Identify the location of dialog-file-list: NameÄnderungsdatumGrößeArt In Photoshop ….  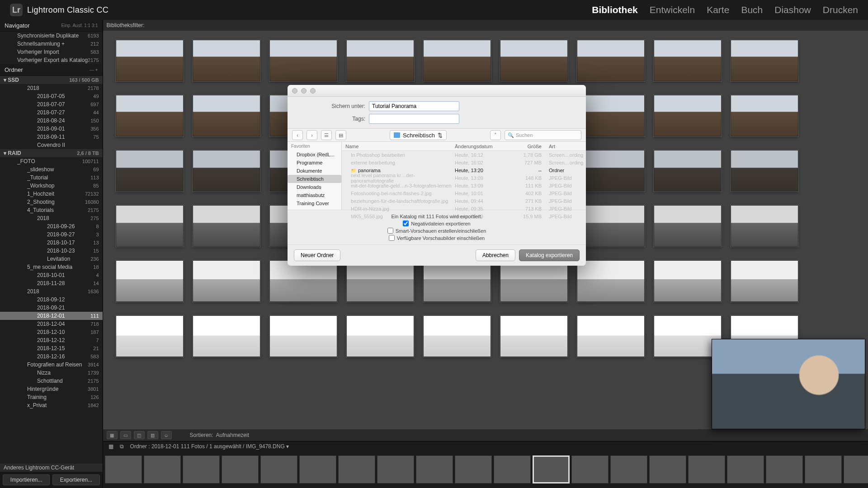
(464, 176).